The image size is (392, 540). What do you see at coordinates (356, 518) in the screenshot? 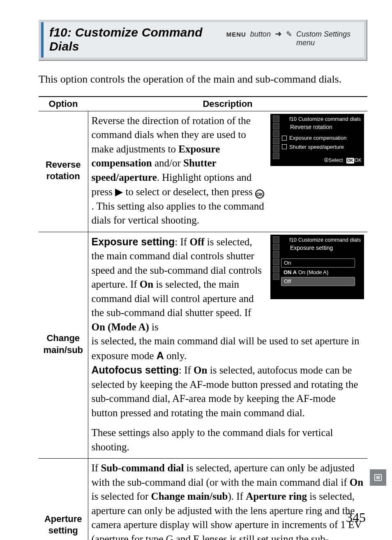
I see `page-number: 345` at bounding box center [356, 518].